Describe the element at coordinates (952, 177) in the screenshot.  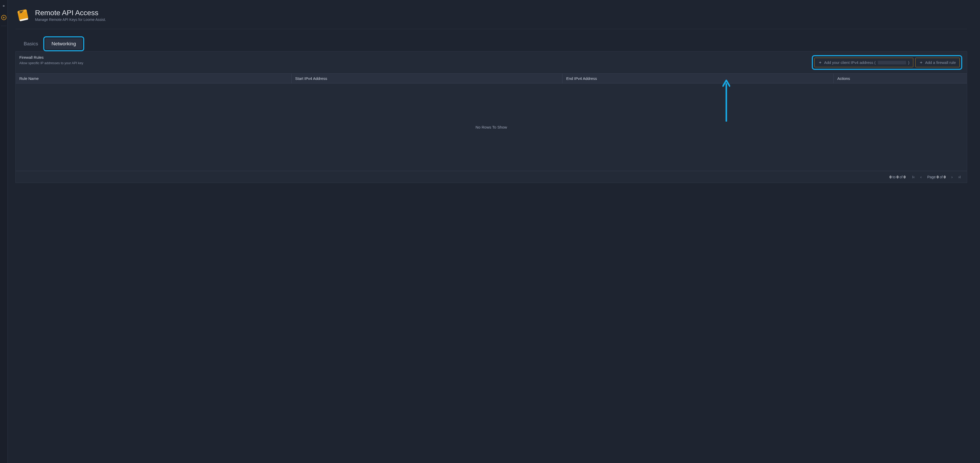
I see `next-page-button: ›` at that location.